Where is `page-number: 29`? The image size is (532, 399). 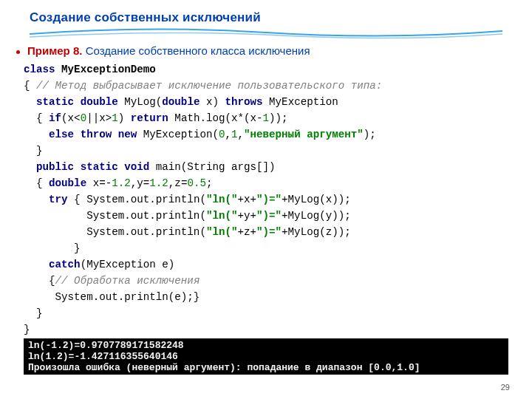 page-number: 29 is located at coordinates (505, 387).